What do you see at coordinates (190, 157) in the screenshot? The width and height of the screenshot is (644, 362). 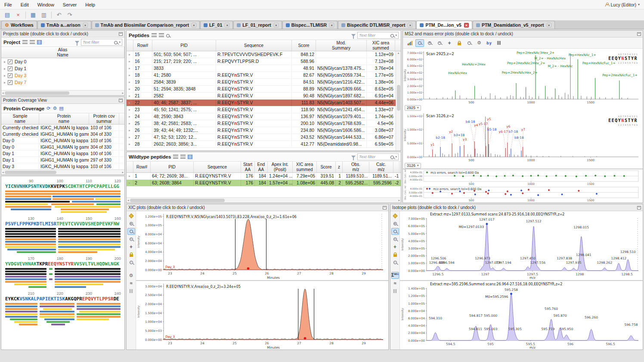 I see `columns-icon` at bounding box center [190, 157].